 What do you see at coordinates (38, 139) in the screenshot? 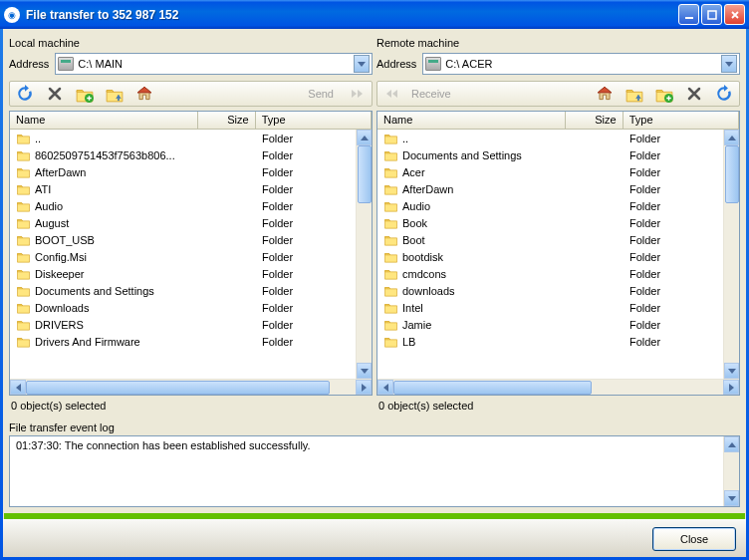
I see `item-name: ..` at bounding box center [38, 139].